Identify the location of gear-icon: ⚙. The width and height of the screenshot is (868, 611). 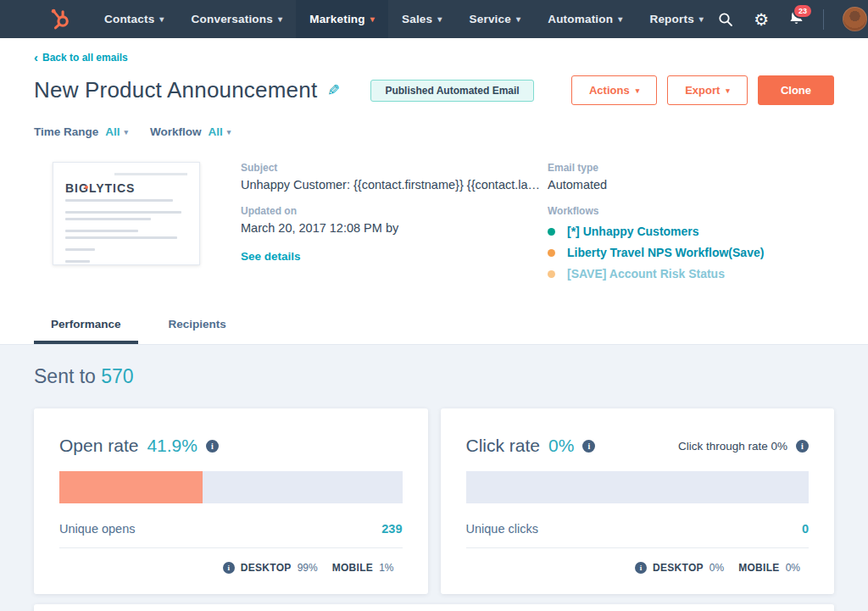
(761, 19).